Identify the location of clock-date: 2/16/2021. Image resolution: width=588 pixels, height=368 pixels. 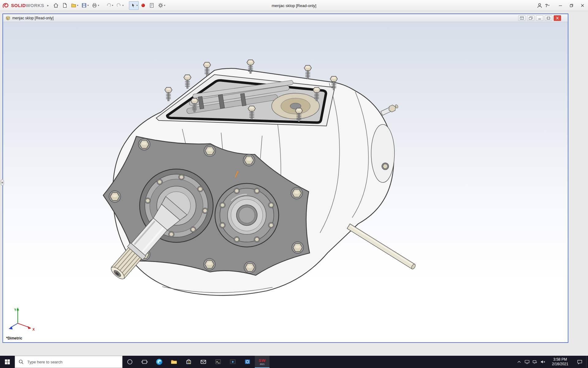
(560, 364).